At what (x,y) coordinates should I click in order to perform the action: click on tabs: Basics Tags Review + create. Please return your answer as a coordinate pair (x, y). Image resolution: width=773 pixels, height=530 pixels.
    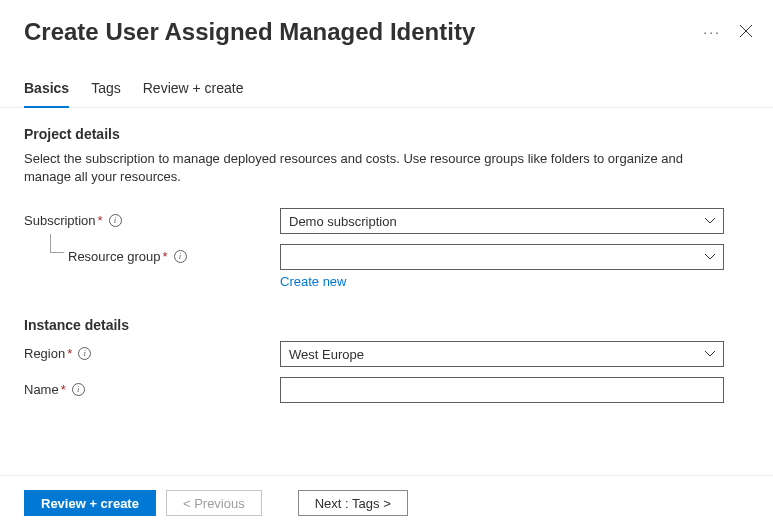
    Looking at the image, I should click on (386, 77).